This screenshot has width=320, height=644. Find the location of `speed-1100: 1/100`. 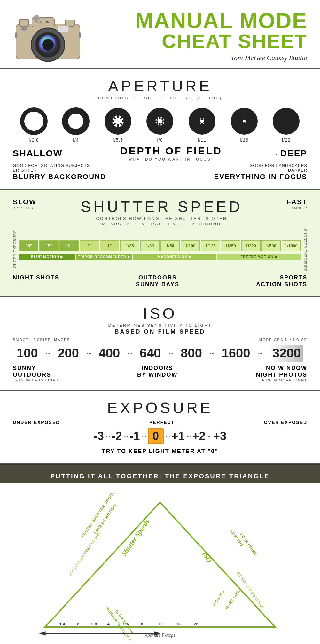

speed-1100: 1/100 is located at coordinates (190, 246).